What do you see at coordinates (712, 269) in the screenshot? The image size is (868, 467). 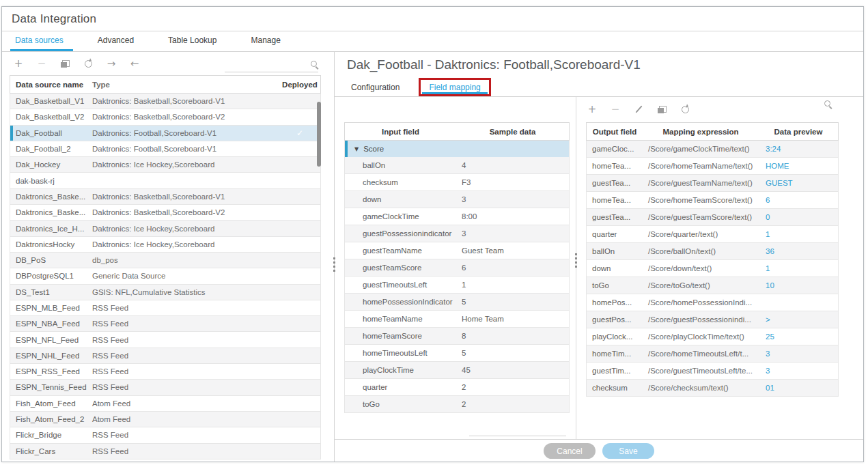 I see `output-mapping-row: down/Score/down/text()1` at bounding box center [712, 269].